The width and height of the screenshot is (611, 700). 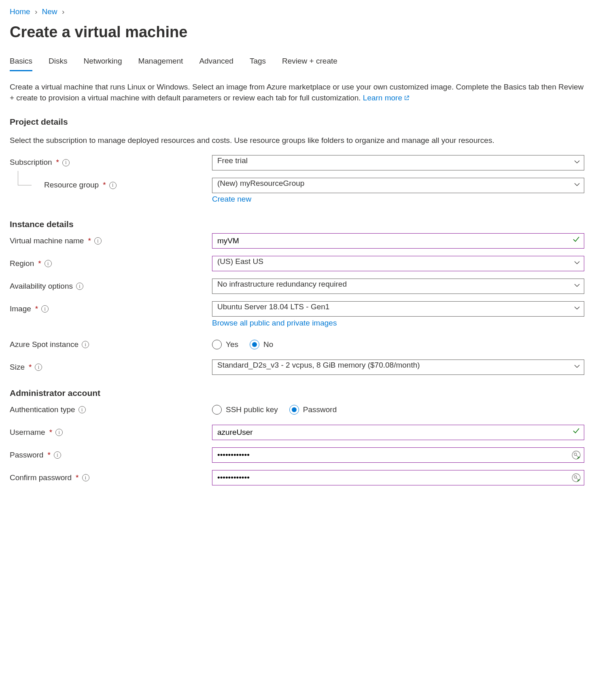 What do you see at coordinates (22, 264) in the screenshot?
I see `region-label: Region` at bounding box center [22, 264].